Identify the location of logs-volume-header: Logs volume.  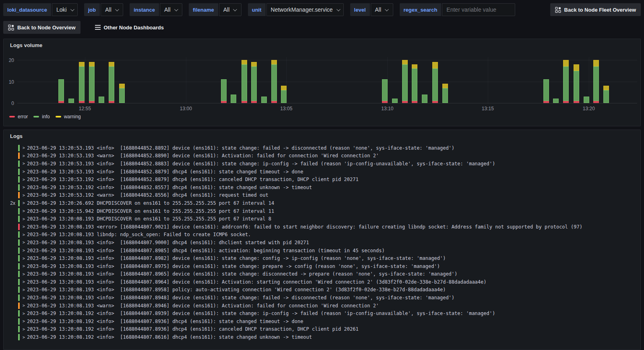
(322, 43).